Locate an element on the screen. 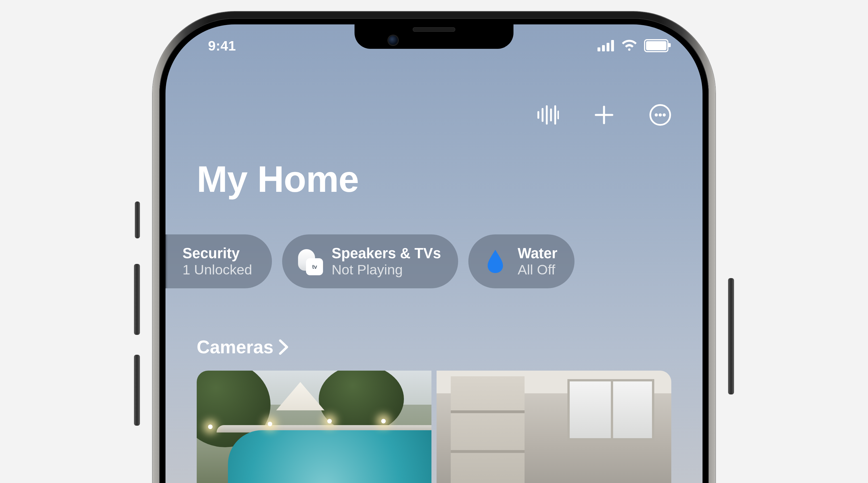 Image resolution: width=868 pixels, height=483 pixels. speakers-tv-icon: tv is located at coordinates (309, 261).